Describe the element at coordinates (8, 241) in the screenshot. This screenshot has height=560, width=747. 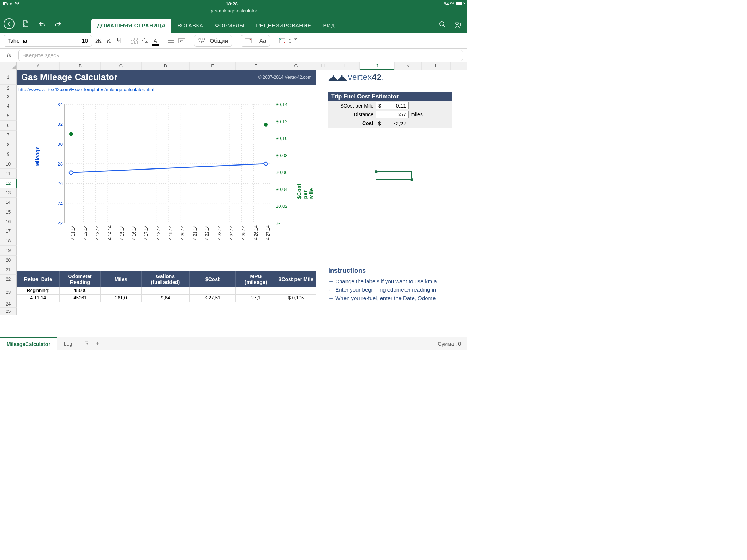
I see `row-header-18: 18` at that location.